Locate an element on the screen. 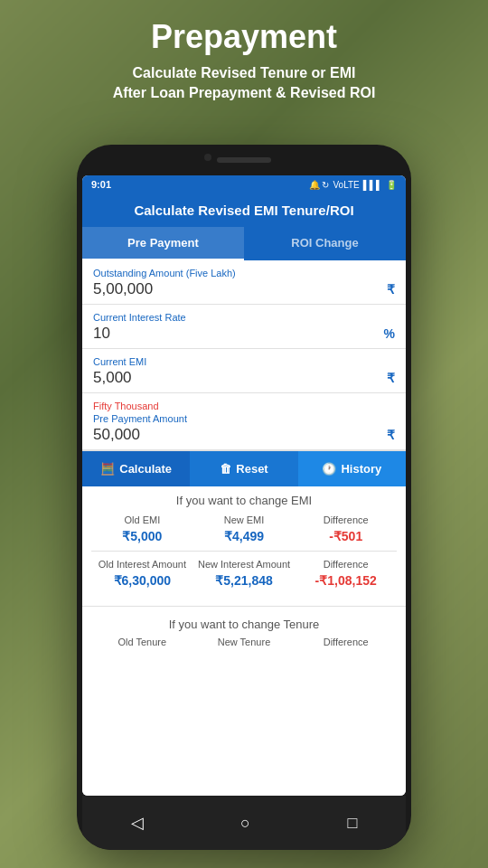 The image size is (488, 868). signal-bars: ▌▌▌ is located at coordinates (372, 184).